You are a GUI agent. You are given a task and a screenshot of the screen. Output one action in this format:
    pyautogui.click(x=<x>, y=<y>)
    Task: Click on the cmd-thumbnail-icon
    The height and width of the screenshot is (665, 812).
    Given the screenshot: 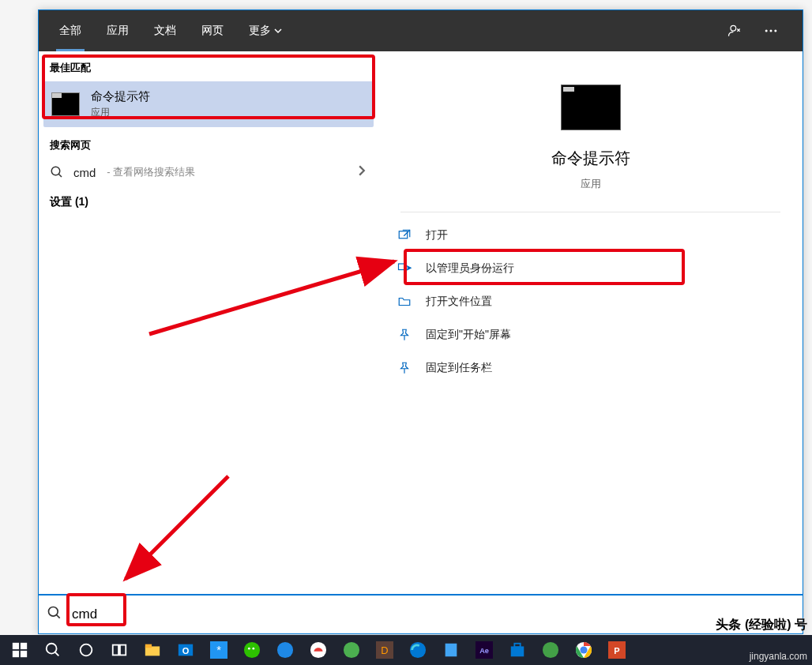 What is the action you would take?
    pyautogui.click(x=66, y=104)
    